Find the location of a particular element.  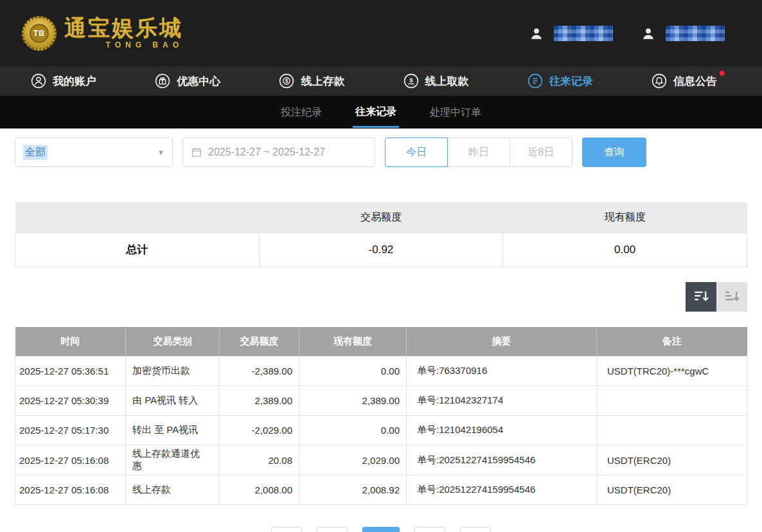

header-amount: 交易额度 is located at coordinates (260, 342).